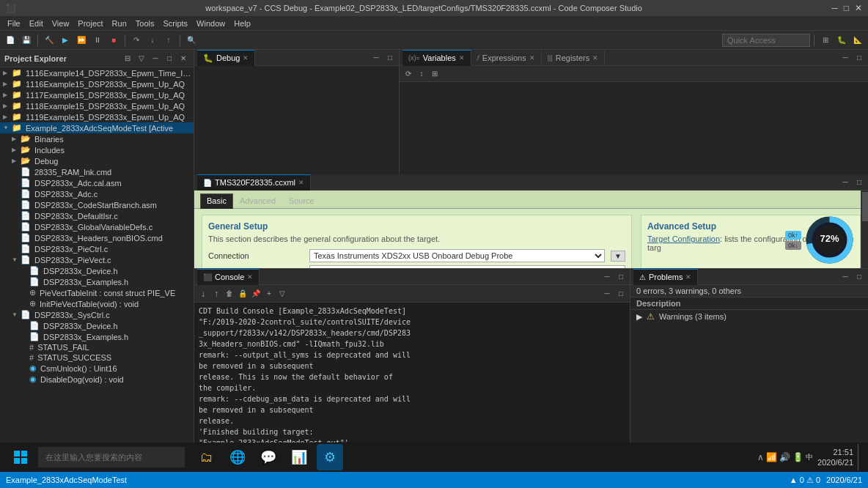 This screenshot has height=488, width=868. I want to click on maximize-button: □, so click(846, 8).